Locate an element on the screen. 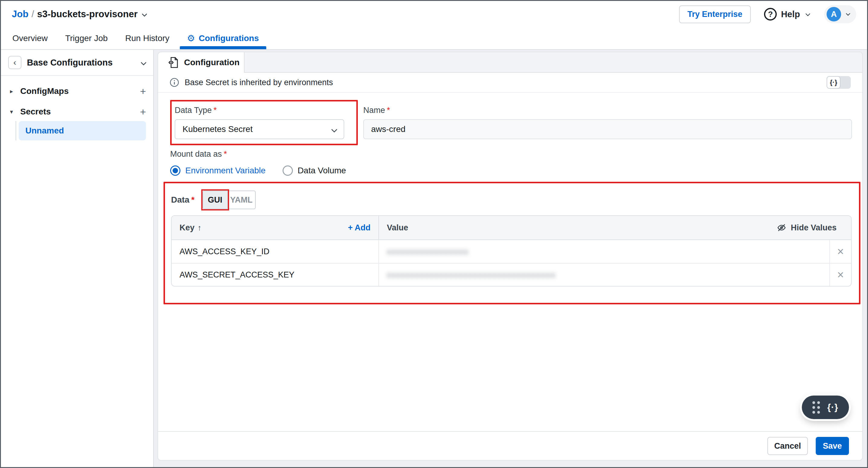 Image resolution: width=868 pixels, height=468 pixels. code-view-toggle: {·} is located at coordinates (839, 82).